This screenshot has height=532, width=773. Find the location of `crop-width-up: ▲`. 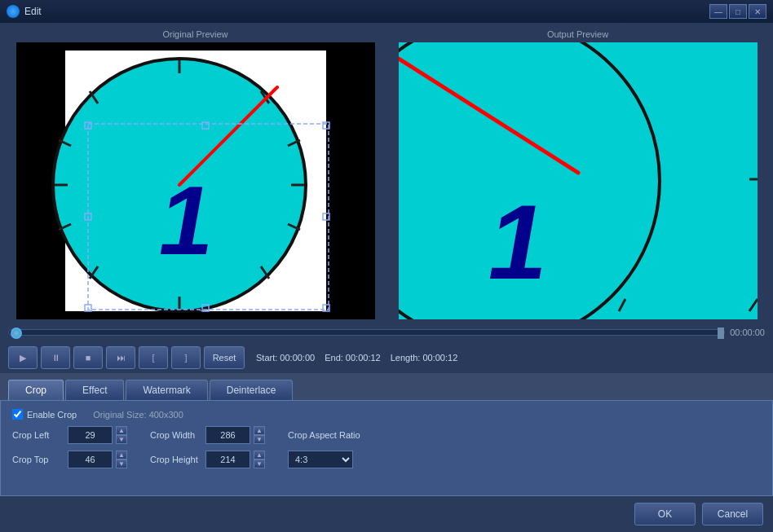

crop-width-up: ▲ is located at coordinates (259, 430).